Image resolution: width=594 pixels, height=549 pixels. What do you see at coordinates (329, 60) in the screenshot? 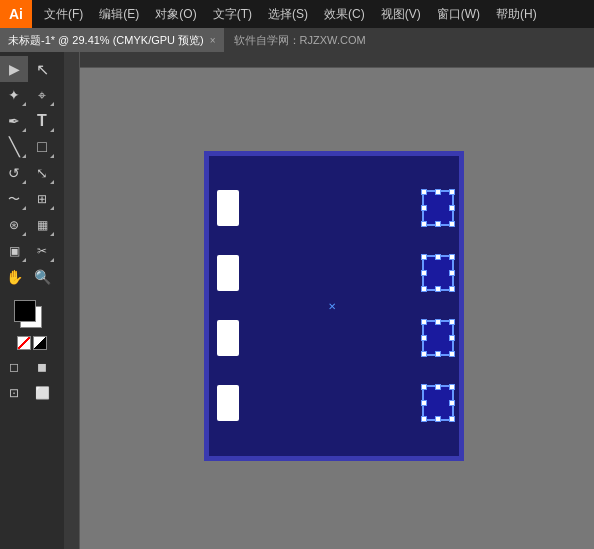
I see `ruler-top` at bounding box center [329, 60].